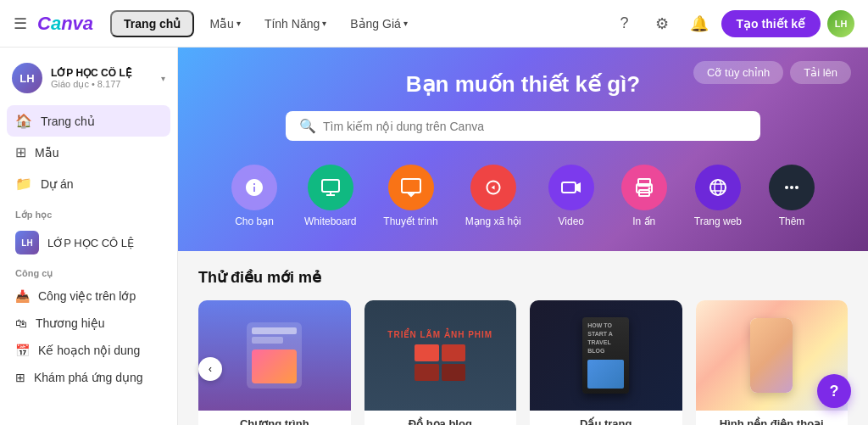 Image resolution: width=868 pixels, height=425 pixels. What do you see at coordinates (88, 153) in the screenshot?
I see `sidebar-main-nav: 🏠 Trang chủ ⊞ Mẫu 📁 Dự án` at bounding box center [88, 153].